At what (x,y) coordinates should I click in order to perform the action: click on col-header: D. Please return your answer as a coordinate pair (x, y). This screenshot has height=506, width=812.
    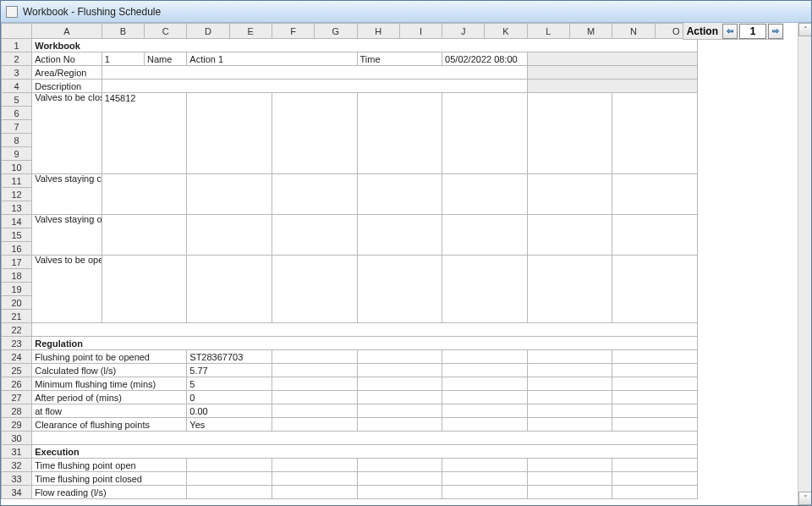
    Looking at the image, I should click on (208, 31).